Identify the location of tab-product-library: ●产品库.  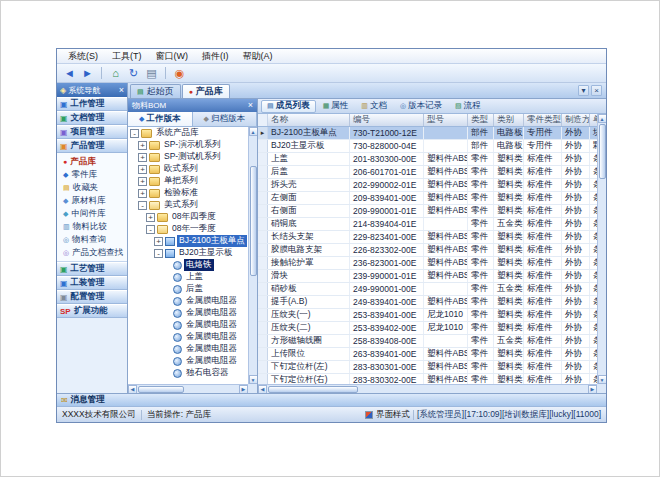
(206, 91).